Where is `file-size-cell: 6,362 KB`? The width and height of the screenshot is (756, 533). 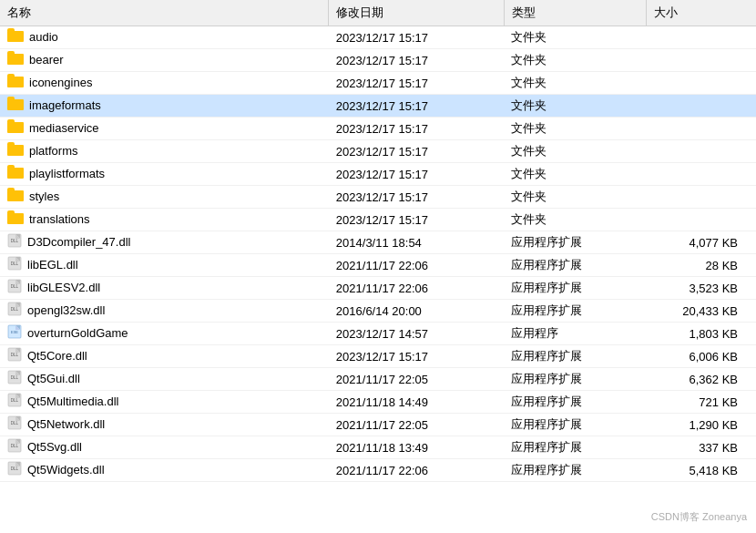
file-size-cell: 6,362 KB is located at coordinates (701, 379).